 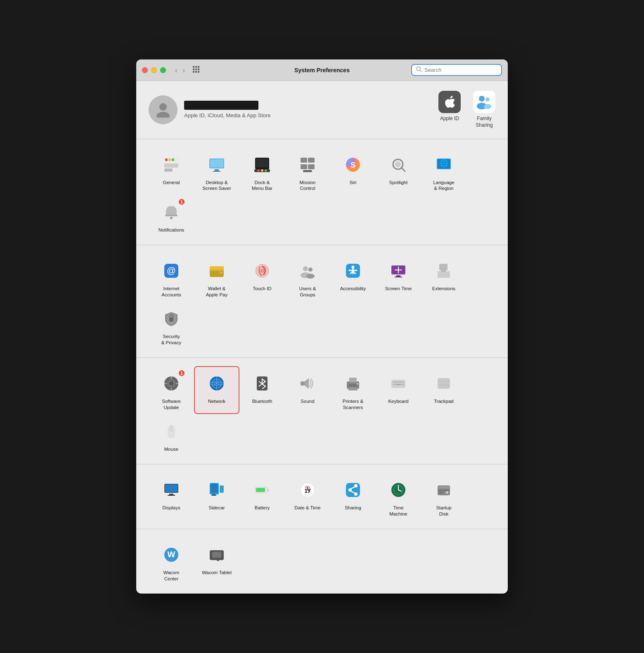 I want to click on pref-item-mission: MissionControl, so click(x=308, y=171).